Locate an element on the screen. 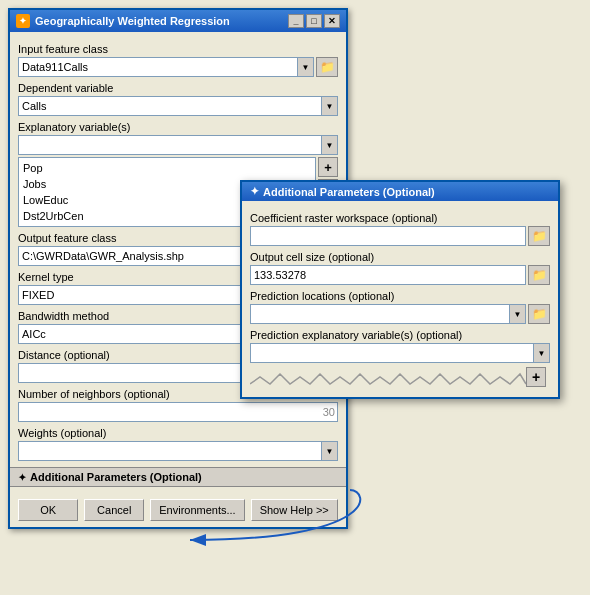  expand-icon: ✦ is located at coordinates (22, 478).